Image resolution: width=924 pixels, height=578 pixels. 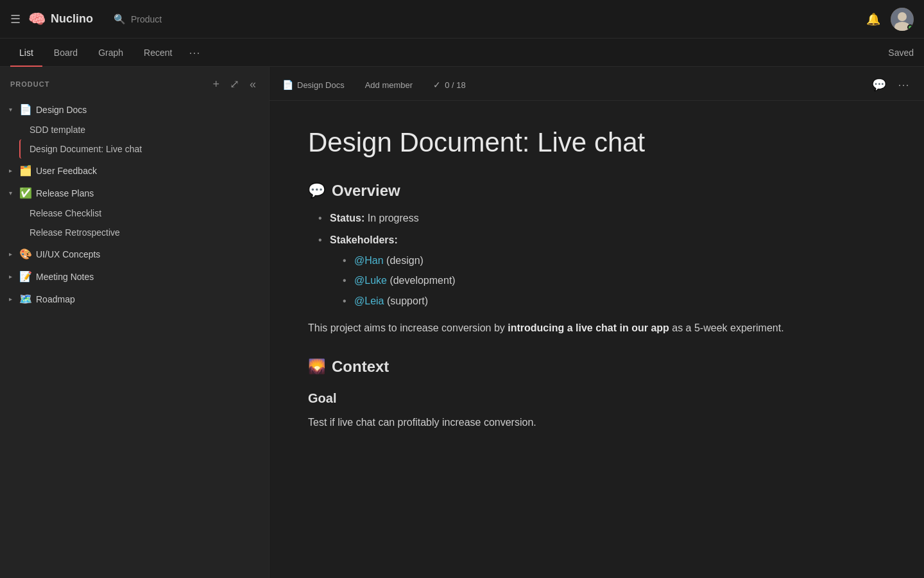 What do you see at coordinates (119, 19) in the screenshot?
I see `search-icon: 🔍` at bounding box center [119, 19].